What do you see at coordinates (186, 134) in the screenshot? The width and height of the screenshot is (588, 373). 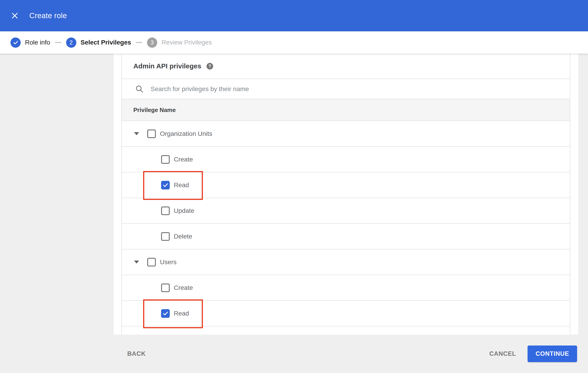 I see `privilege-label: Organization Units` at bounding box center [186, 134].